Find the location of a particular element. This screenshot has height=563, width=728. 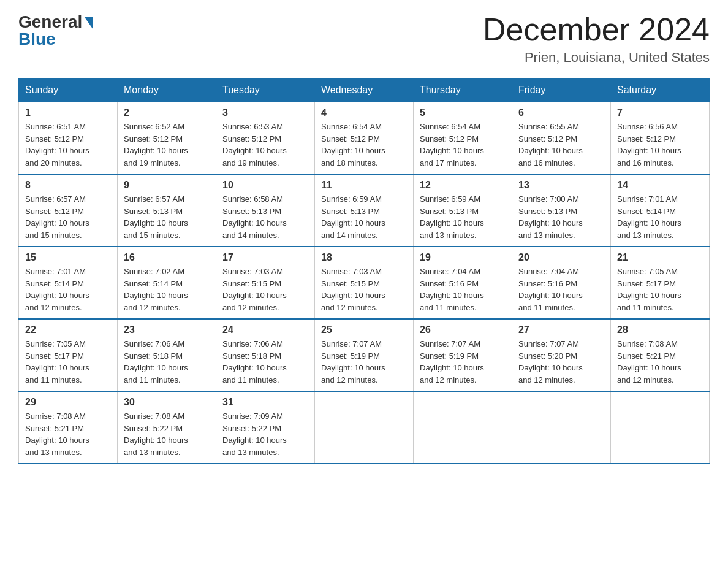

day-number: 12 is located at coordinates (463, 185).